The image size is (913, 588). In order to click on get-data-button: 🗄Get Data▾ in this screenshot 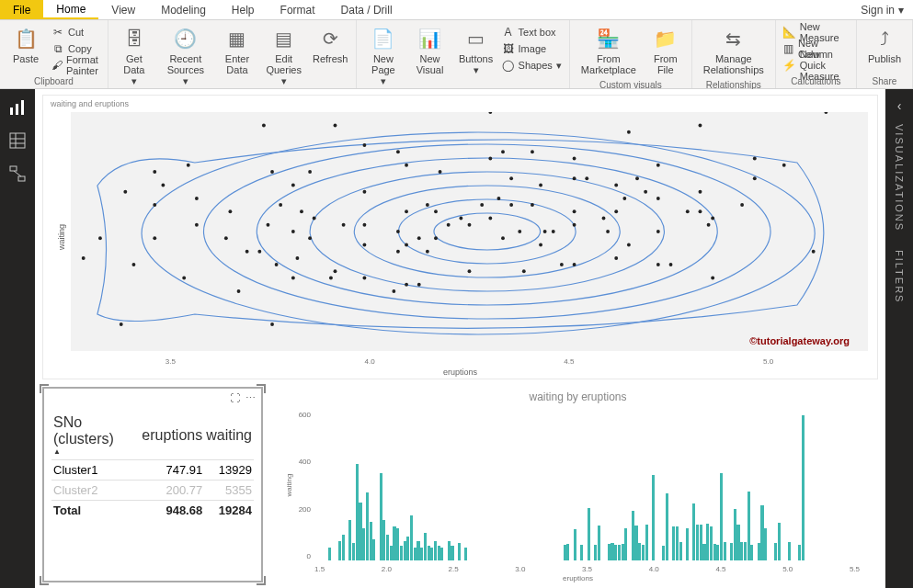, I will do `click(134, 57)`.